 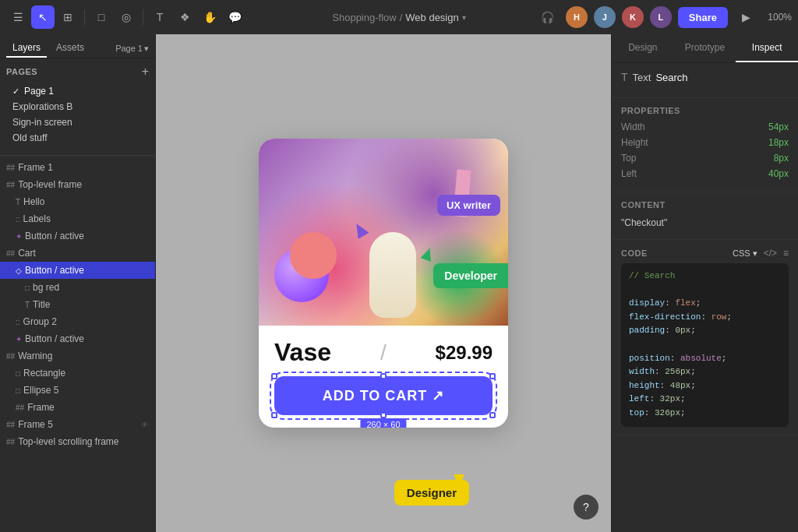 I want to click on page-item-explorations: Explorations B, so click(x=78, y=107).